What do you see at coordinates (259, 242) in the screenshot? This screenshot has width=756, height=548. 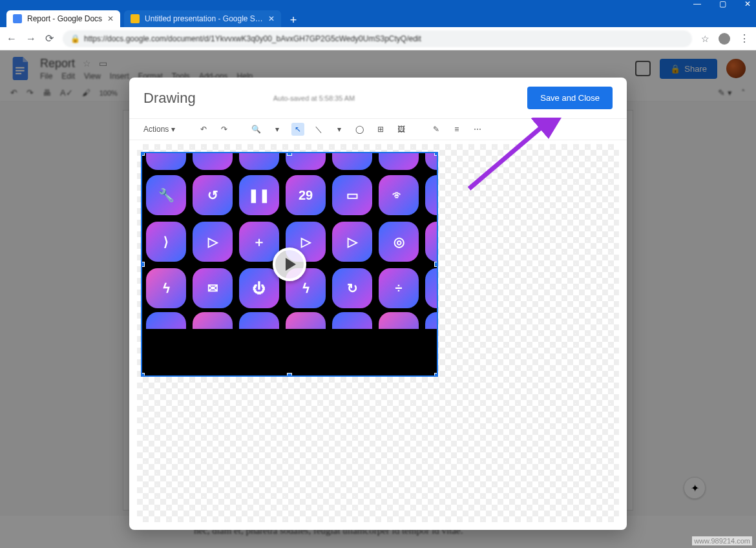 I see `plus-icon: ＋` at bounding box center [259, 242].